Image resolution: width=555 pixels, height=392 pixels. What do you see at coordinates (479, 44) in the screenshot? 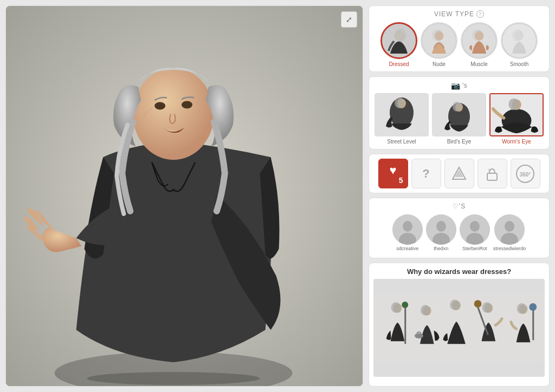
I see `view-option-muscle: Muscle` at bounding box center [479, 44].